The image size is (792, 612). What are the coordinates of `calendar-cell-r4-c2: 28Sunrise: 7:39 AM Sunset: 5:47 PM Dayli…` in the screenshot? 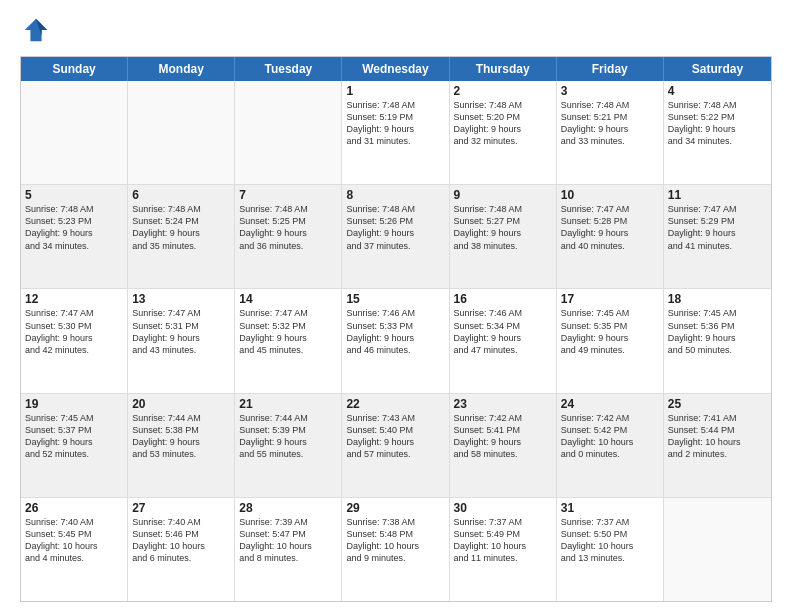 It's located at (288, 550).